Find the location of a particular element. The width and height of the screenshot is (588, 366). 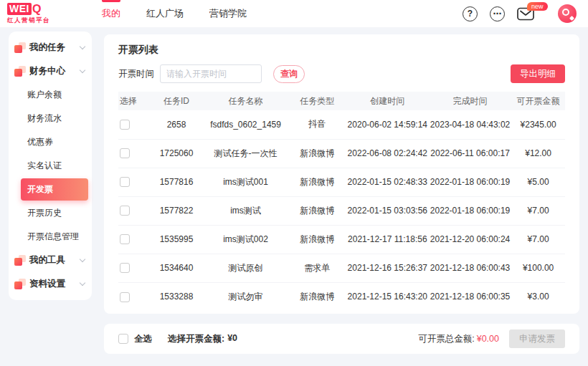

col-task-type: 任务类型 is located at coordinates (317, 101).